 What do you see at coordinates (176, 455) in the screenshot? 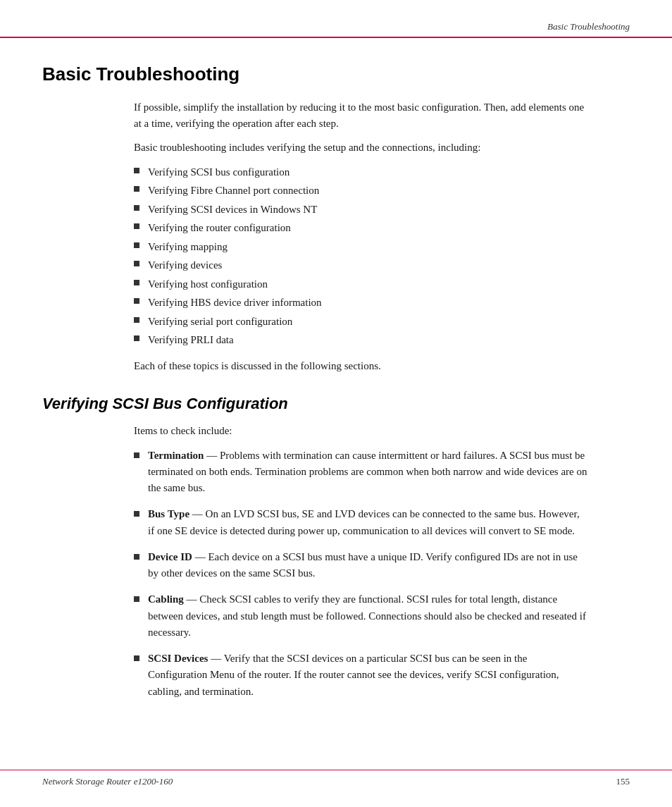
I see `item-label: Termination` at bounding box center [176, 455].